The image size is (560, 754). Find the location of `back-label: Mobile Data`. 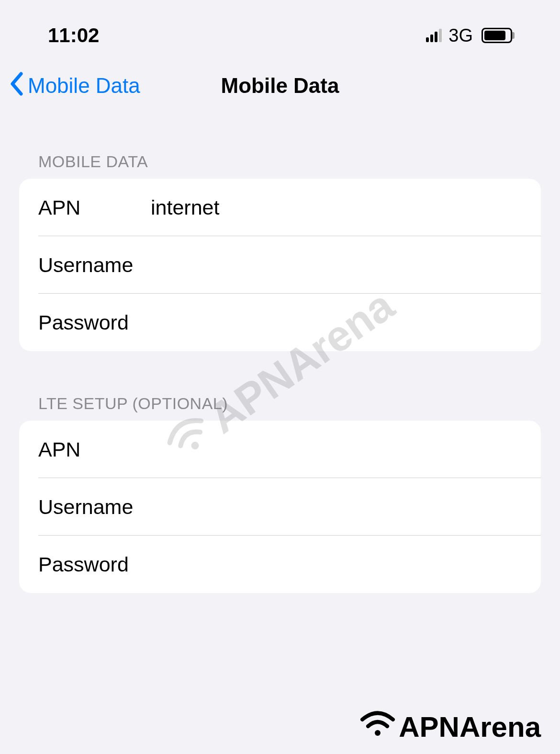

back-label: Mobile Data is located at coordinates (84, 86).